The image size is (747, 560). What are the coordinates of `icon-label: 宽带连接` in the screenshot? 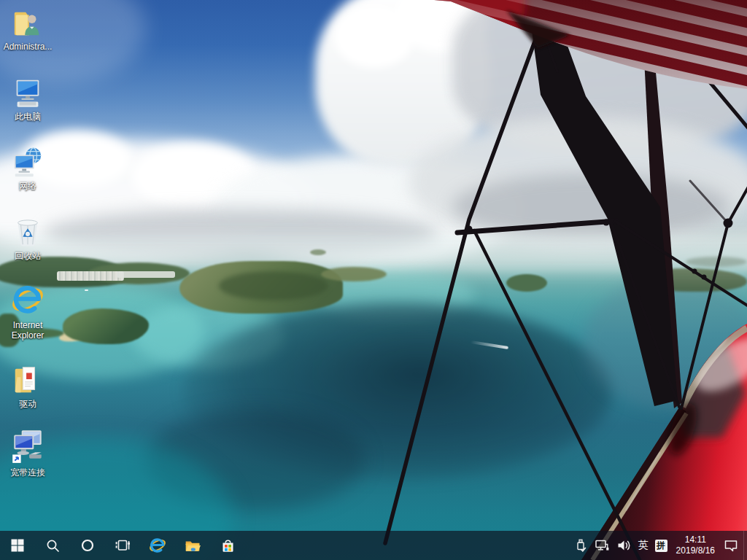 It's located at (28, 472).